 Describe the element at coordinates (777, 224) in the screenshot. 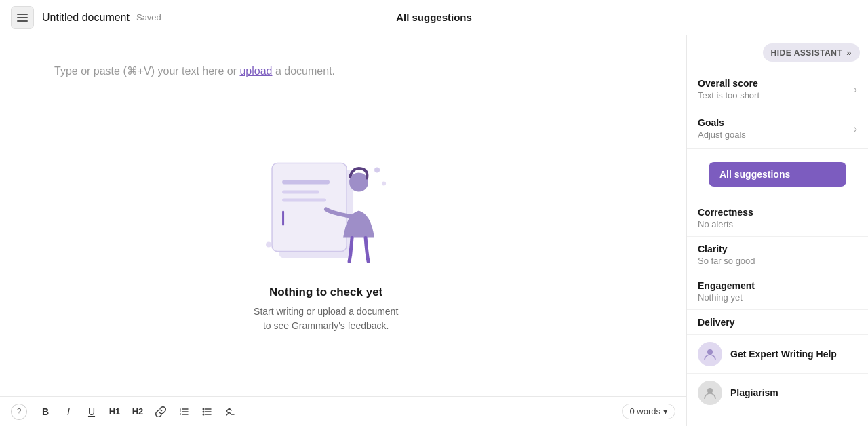

I see `correctness-sub: No alerts` at that location.